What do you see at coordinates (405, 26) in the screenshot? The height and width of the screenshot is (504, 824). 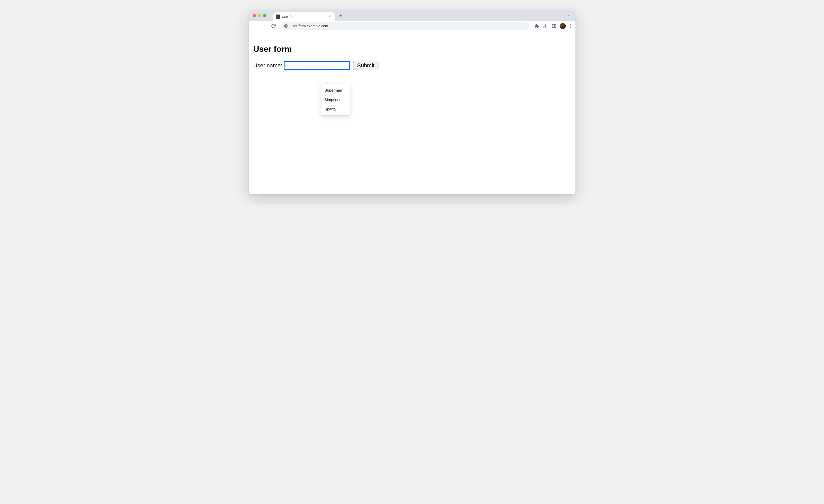 I see `address-bar: user-form.example.com` at bounding box center [405, 26].